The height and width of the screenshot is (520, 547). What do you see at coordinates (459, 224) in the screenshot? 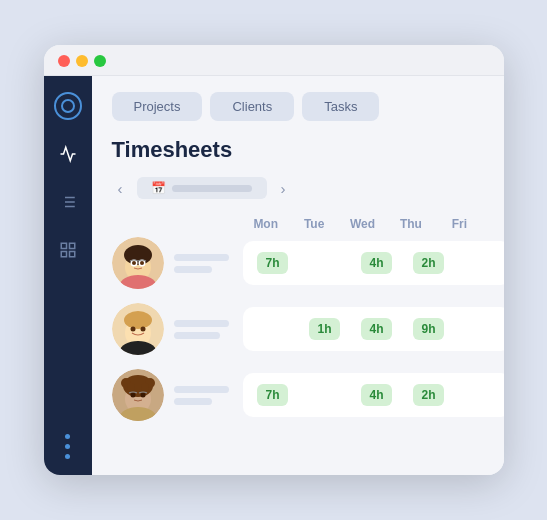
I see `col-header-fri: Fri` at bounding box center [459, 224].